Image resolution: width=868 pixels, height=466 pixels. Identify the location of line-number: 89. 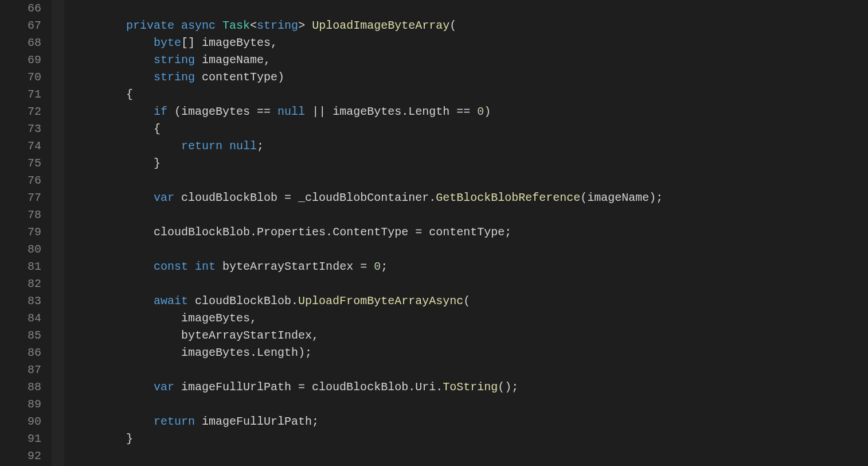
(21, 405).